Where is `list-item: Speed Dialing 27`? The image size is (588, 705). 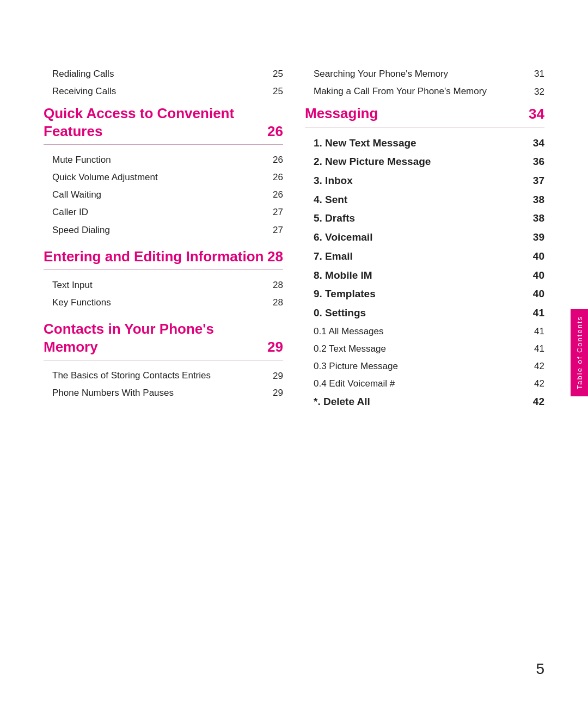
list-item: Speed Dialing 27 is located at coordinates (163, 230).